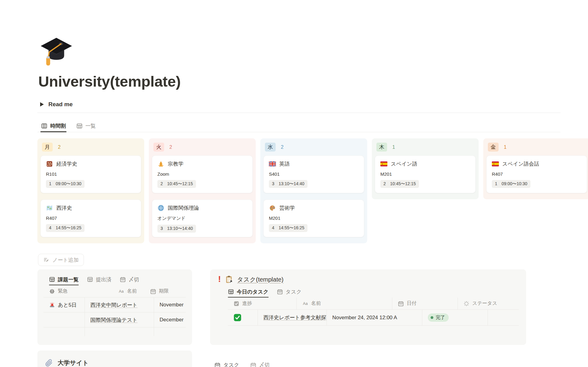 Image resolution: width=588 pixels, height=367 pixels. I want to click on class-time: 14:55〜16:25, so click(292, 228).